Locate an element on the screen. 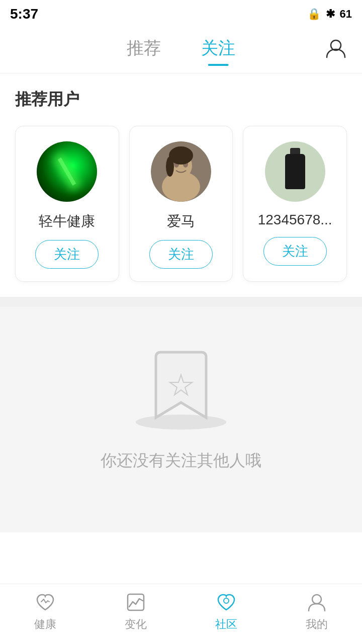 This screenshot has height=644, width=362. status-time: 5:37 is located at coordinates (24, 14).